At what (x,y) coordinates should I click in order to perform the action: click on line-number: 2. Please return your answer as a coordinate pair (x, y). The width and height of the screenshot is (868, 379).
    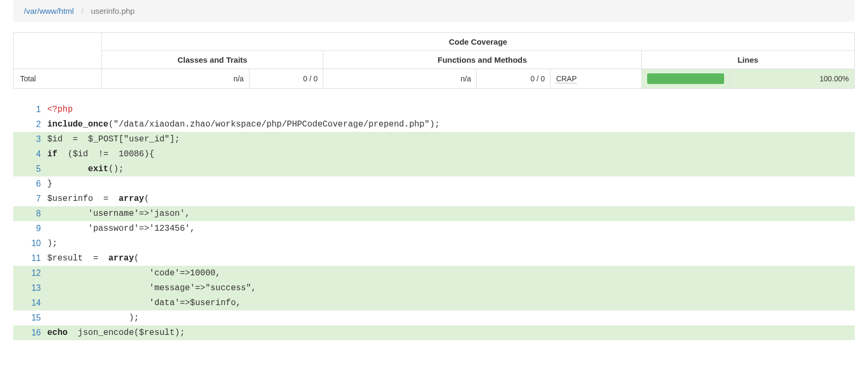
    Looking at the image, I should click on (30, 124).